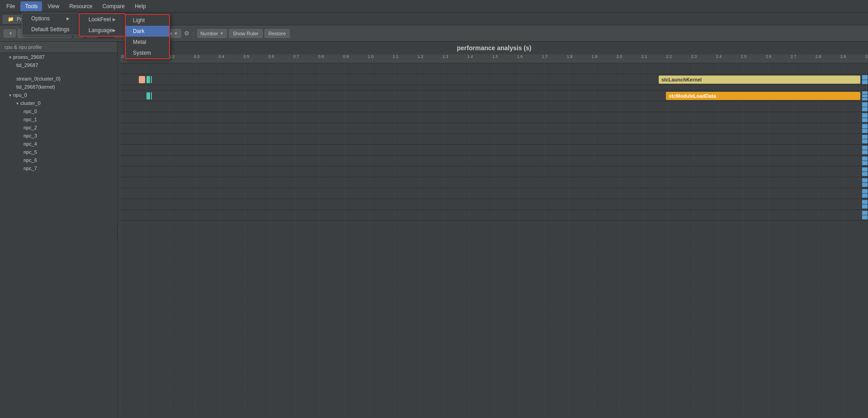 The image size is (868, 418). What do you see at coordinates (10, 33) in the screenshot?
I see `toolbar-dropdown1: ▼` at bounding box center [10, 33].